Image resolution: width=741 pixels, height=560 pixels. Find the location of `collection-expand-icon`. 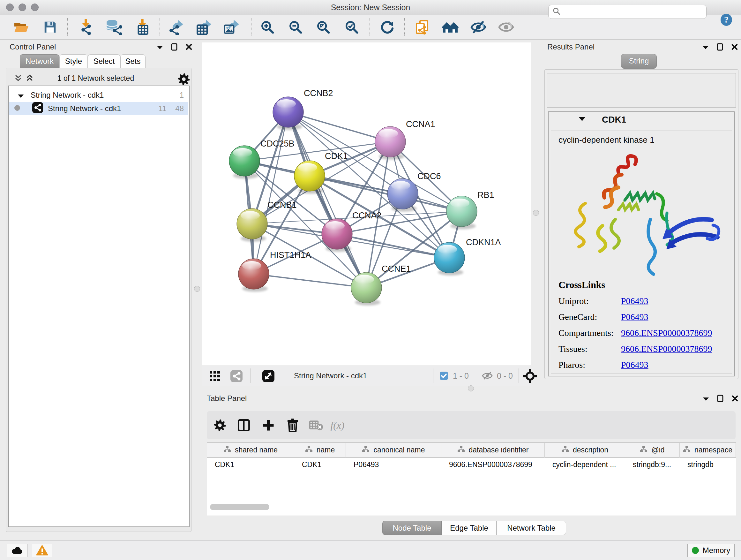

collection-expand-icon is located at coordinates (21, 95).